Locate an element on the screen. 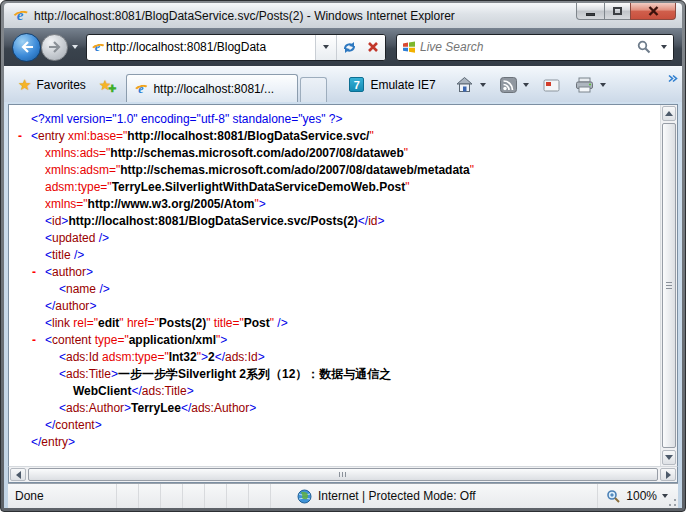 The image size is (686, 512). refresh-button is located at coordinates (349, 48).